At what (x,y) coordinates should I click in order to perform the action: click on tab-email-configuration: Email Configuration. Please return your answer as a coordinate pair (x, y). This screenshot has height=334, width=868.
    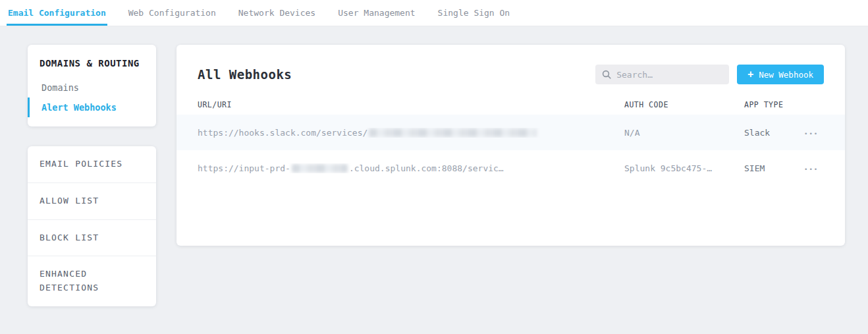
    Looking at the image, I should click on (57, 13).